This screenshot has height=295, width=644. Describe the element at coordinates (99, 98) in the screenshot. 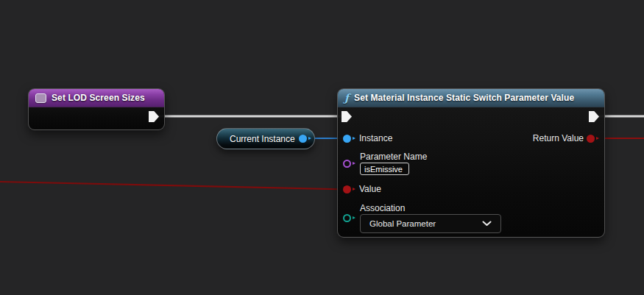

I see `node-title: Set LOD Screen Sizes` at that location.